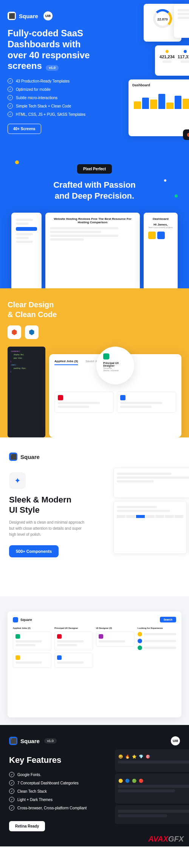 This screenshot has height=868, width=189. What do you see at coordinates (24, 129) in the screenshot?
I see `screens-button: 40+ Screens` at bounding box center [24, 129].